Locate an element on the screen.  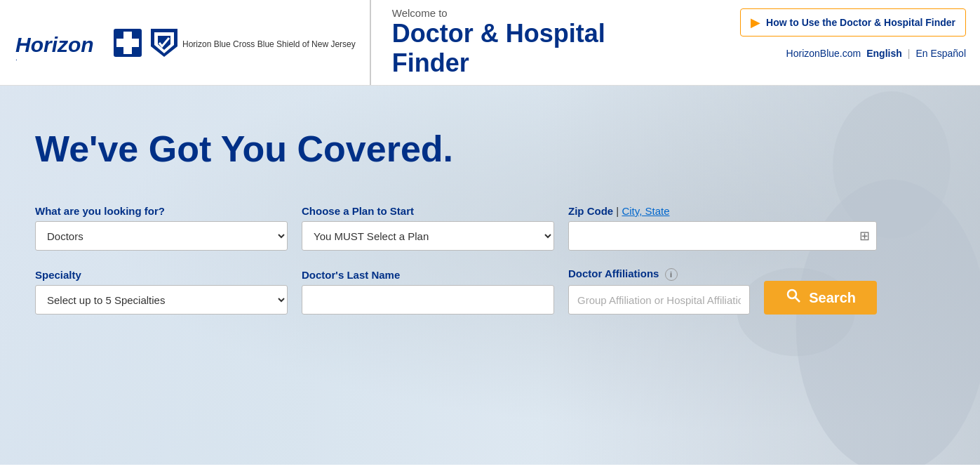
looking-for-group: What are you looking for? Doctors Hospit… is located at coordinates (161, 227).